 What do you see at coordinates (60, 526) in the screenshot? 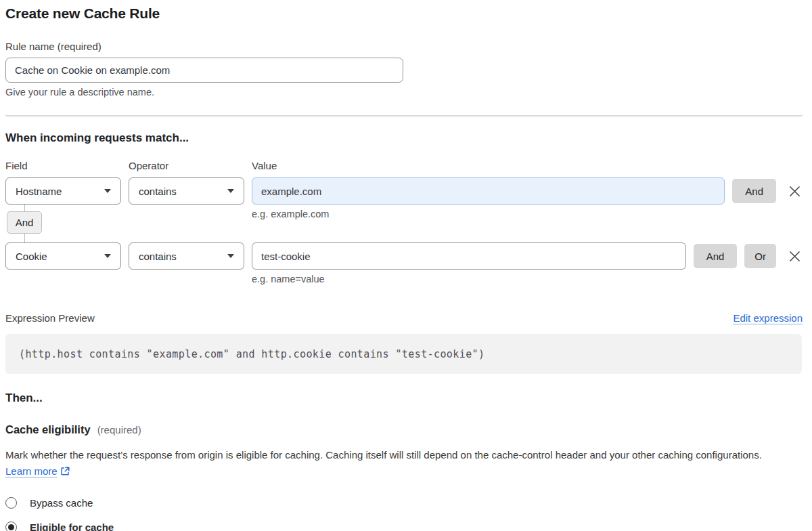
I see `eligible-for-cache-radio: Eligible for cache` at bounding box center [60, 526].